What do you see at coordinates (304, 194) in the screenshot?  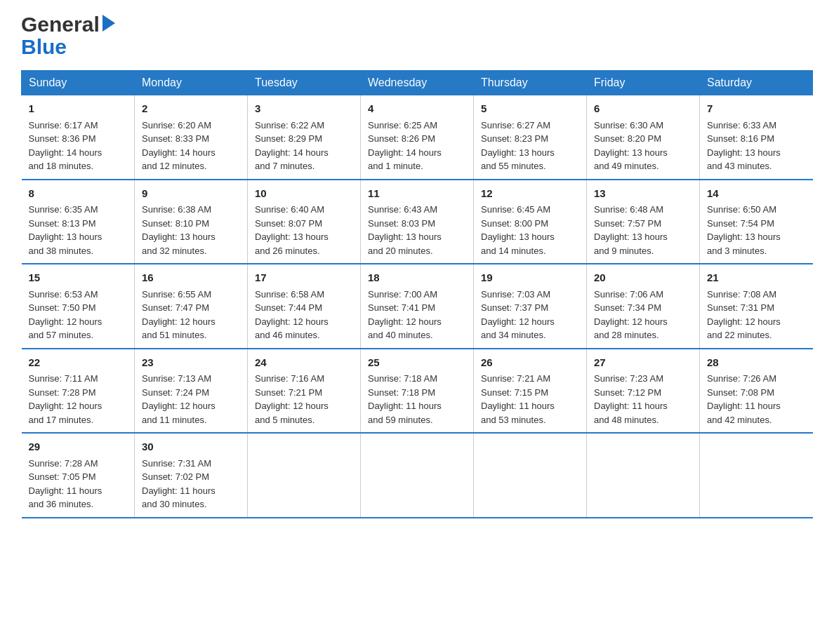 I see `day-number: 10` at bounding box center [304, 194].